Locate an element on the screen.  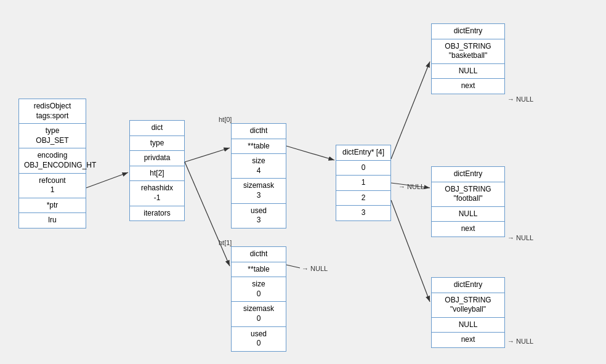
null-basketball-next: → NULL is located at coordinates (520, 99).